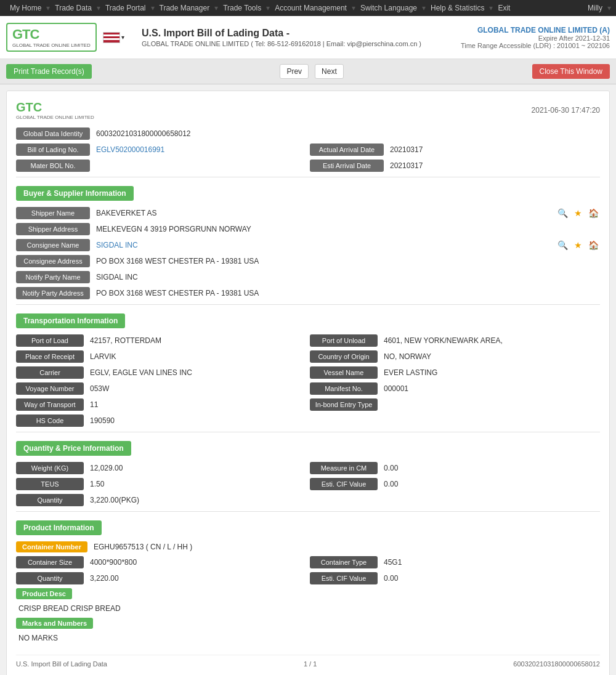 The height and width of the screenshot is (675, 616). Describe the element at coordinates (347, 293) in the screenshot. I see `notify-party-address-value: PO BOX 3168 WEST CHESTER PA - 19381 USA` at that location.